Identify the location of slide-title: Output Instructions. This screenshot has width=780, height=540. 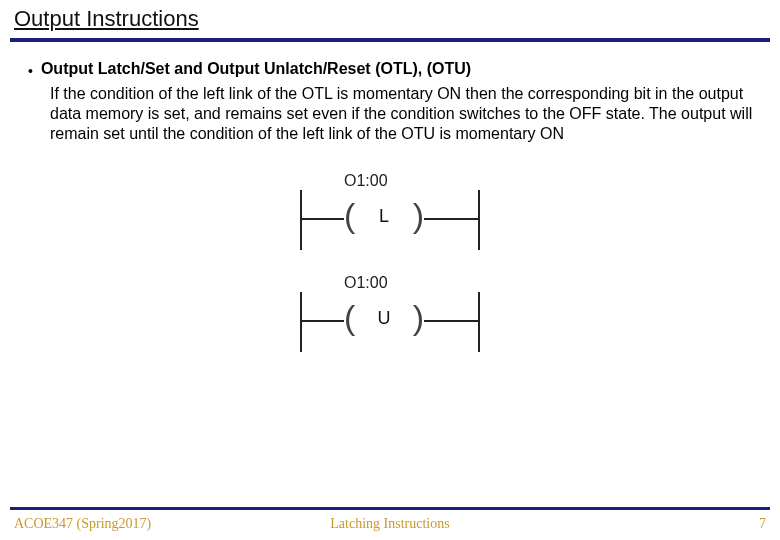
(390, 19).